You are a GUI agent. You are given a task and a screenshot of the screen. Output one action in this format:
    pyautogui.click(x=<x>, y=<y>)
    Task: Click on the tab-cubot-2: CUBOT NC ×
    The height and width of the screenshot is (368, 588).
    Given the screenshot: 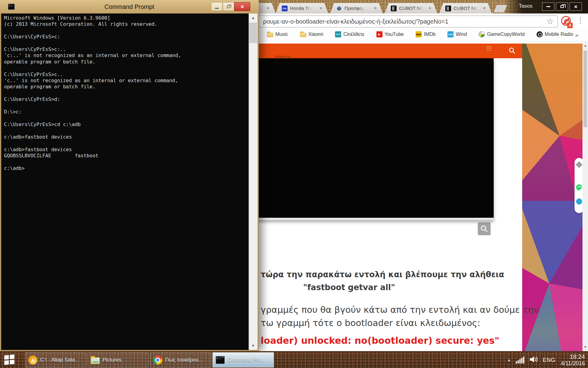 What is the action you would take?
    pyautogui.click(x=466, y=8)
    